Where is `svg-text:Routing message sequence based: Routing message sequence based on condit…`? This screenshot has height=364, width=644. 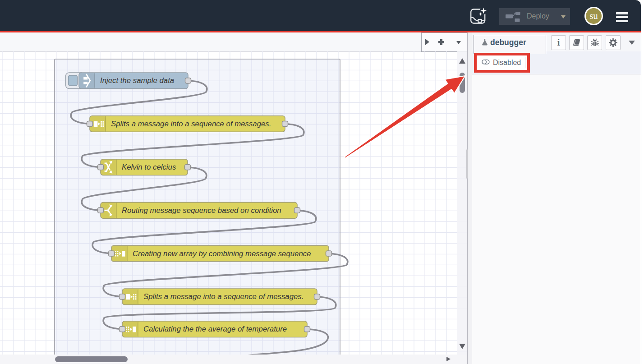
svg-text:Routing message sequence based: Routing message sequence based on condit… is located at coordinates (202, 210).